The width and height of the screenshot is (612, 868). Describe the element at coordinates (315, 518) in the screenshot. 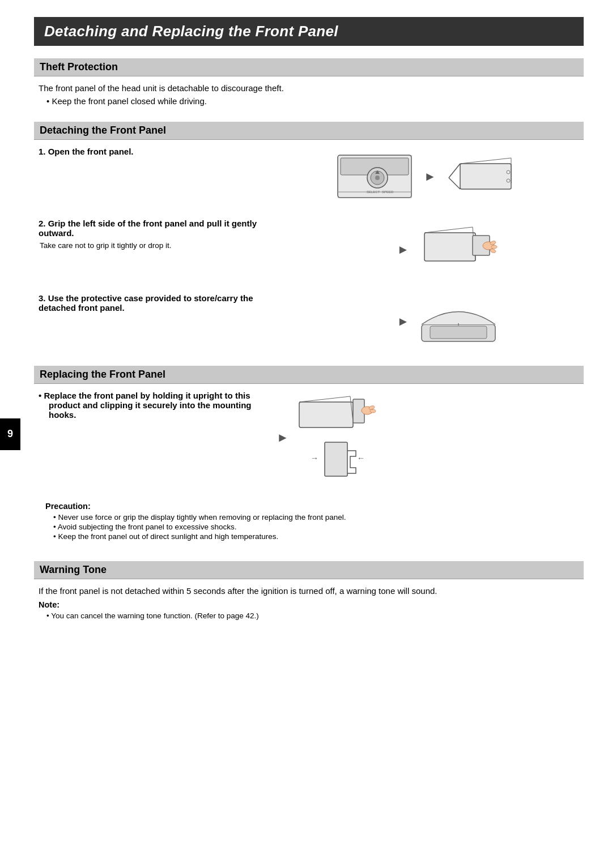

I see `precaution-item-1: Never use force or grip the display tigh…` at that location.